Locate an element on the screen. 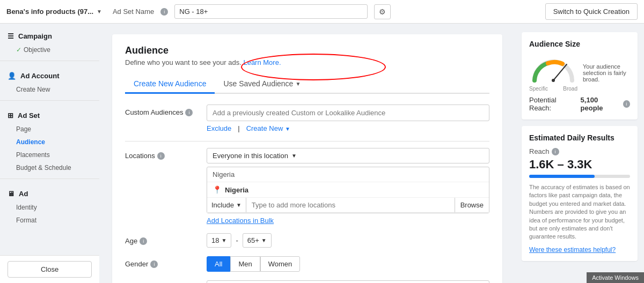 The width and height of the screenshot is (644, 283). location-search-row: Include ▼ Browse is located at coordinates (348, 205).